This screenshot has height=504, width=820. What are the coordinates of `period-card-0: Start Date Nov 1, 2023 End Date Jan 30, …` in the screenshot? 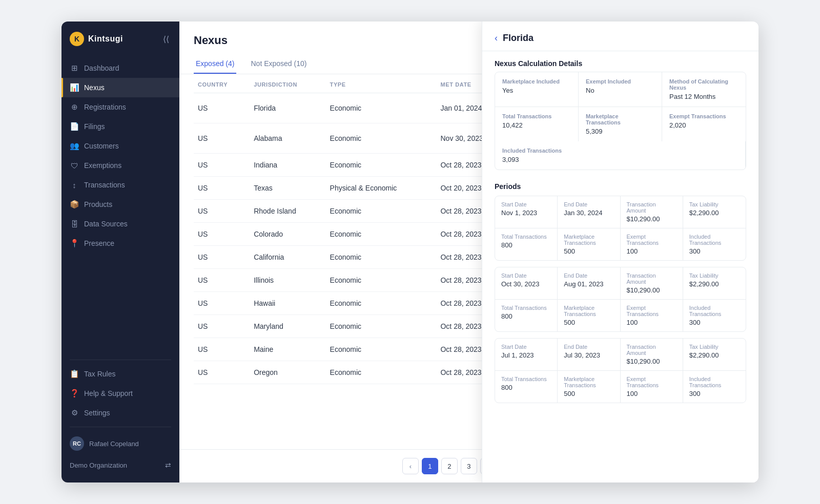 It's located at (620, 228).